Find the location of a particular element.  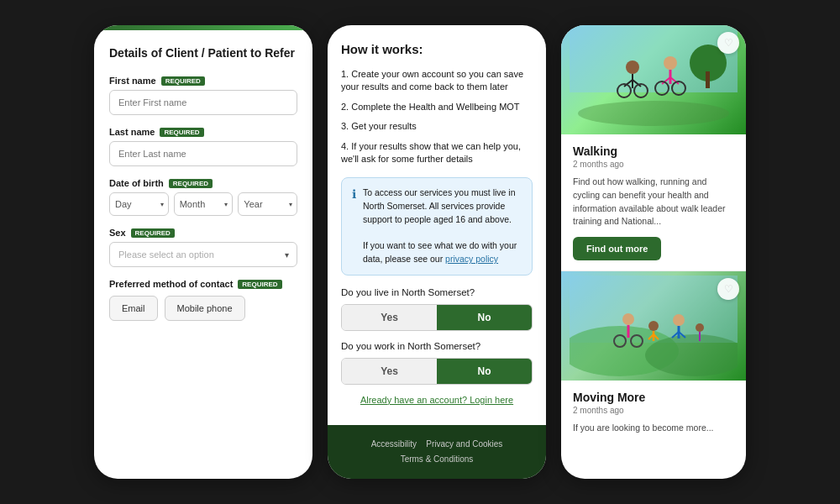

steps-list: 1. Create your own account so you can sa… is located at coordinates (437, 117).